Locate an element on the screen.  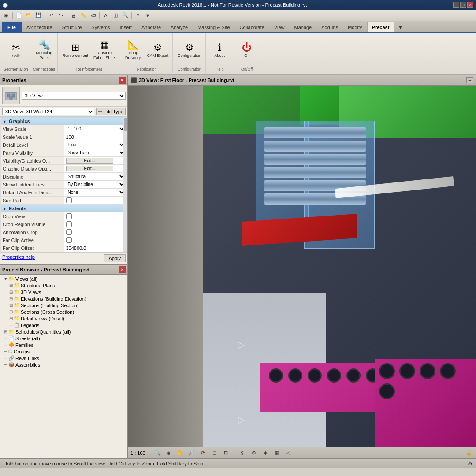
toggle-revit-links: ─ is located at coordinates (6, 358).